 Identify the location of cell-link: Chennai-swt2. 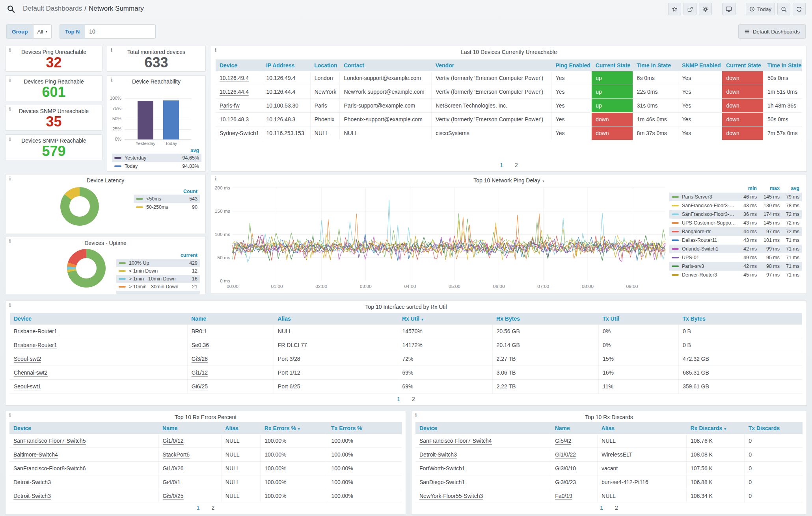
(31, 373).